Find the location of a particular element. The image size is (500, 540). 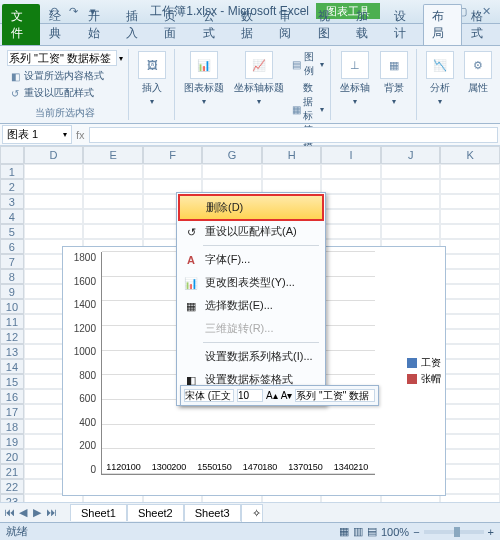

tab-layout: 布局 is located at coordinates (442, 24).